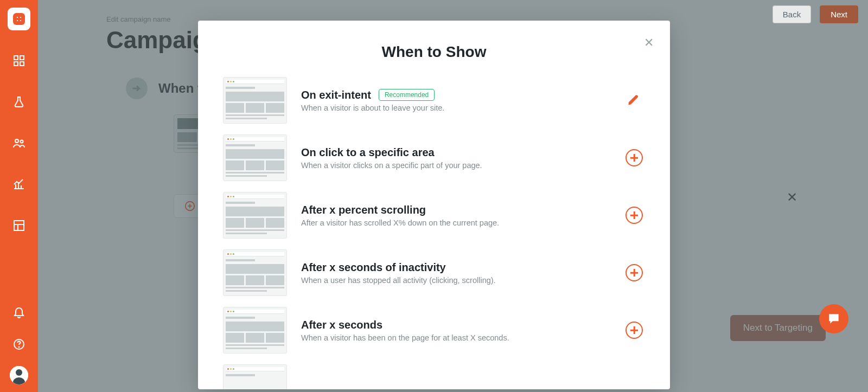 Image resolution: width=868 pixels, height=392 pixels. Describe the element at coordinates (19, 344) in the screenshot. I see `help-icon` at that location.